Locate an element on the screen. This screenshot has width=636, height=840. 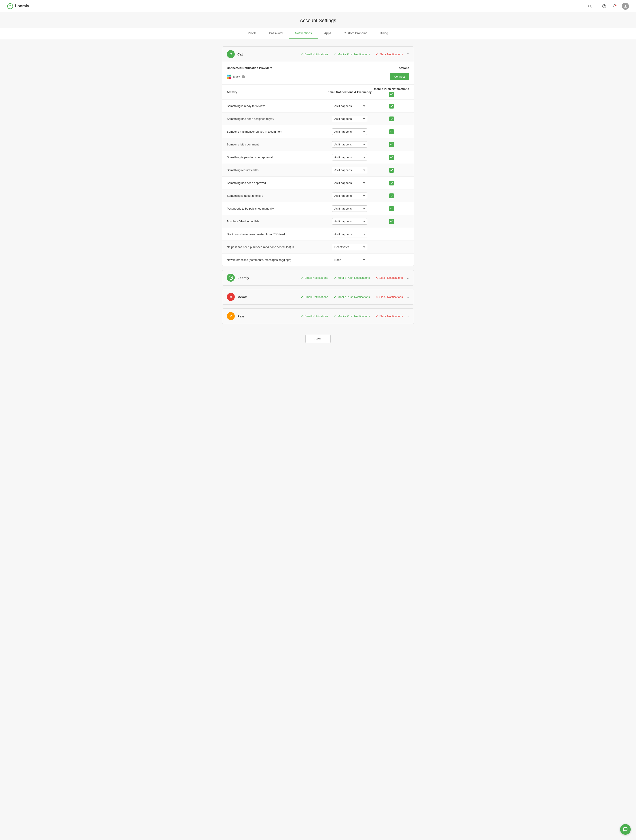
table-row: Post needs to be published manually As i… is located at coordinates (318, 209).